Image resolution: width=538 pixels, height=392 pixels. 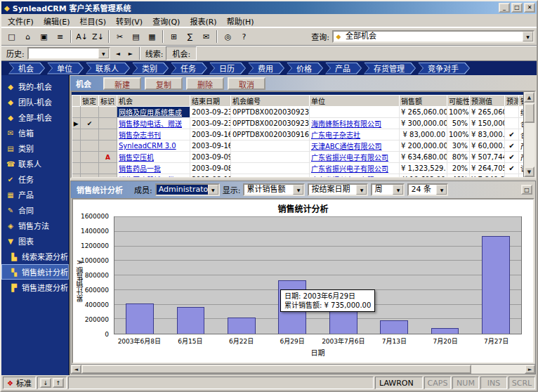 I want to click on column-header-8: 销售额, so click(x=424, y=101).